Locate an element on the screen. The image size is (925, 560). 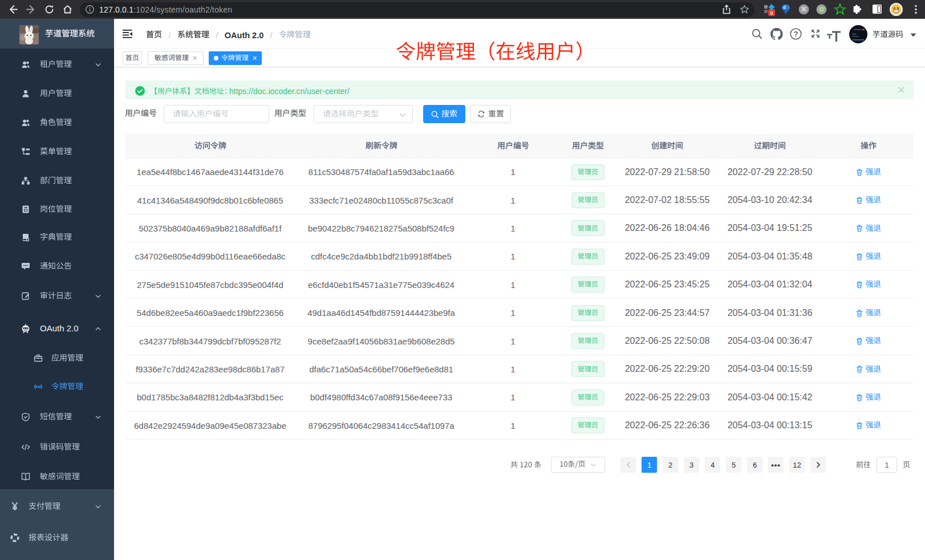
svg-text: 9 is located at coordinates (771, 13).